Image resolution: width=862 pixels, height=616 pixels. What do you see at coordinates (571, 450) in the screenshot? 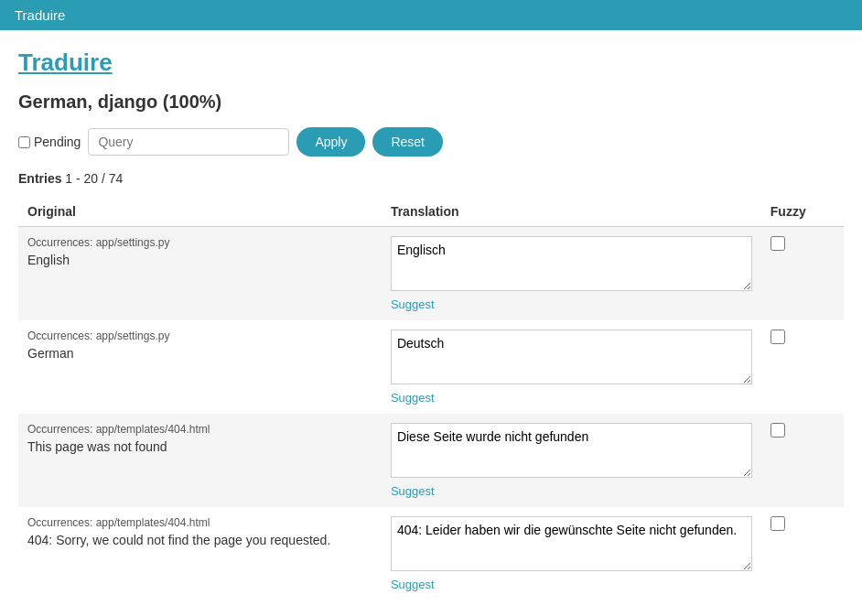
I see `translation-textarea: Diese Seite wurde nicht gefunden` at bounding box center [571, 450].